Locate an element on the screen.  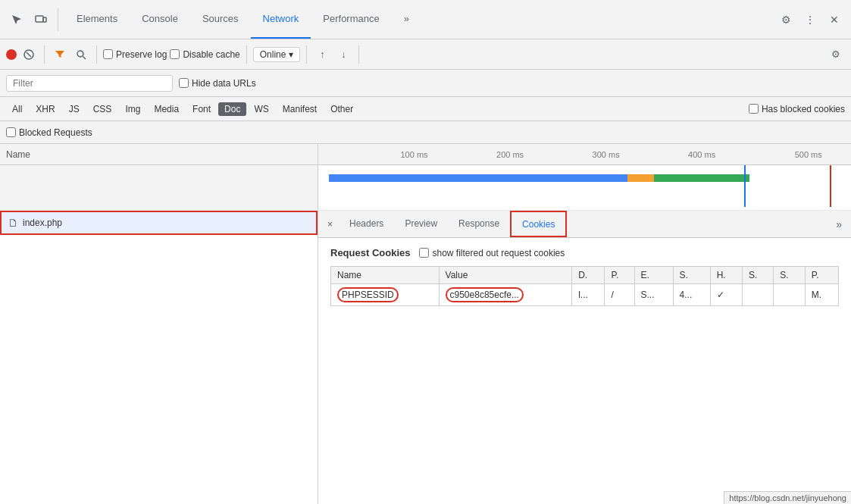
tab-performance: Performance is located at coordinates (351, 20).